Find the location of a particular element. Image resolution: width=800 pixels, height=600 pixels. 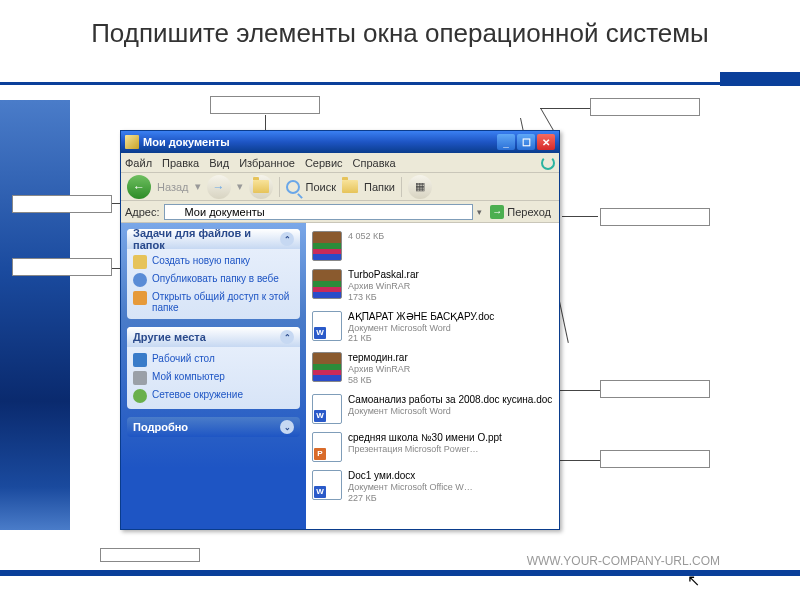

address-input is located at coordinates (319, 212).